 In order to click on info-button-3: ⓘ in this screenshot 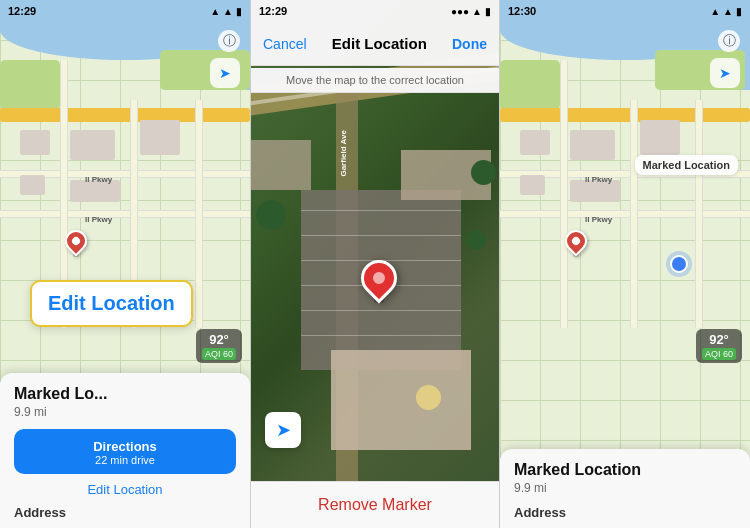, I will do `click(729, 41)`.